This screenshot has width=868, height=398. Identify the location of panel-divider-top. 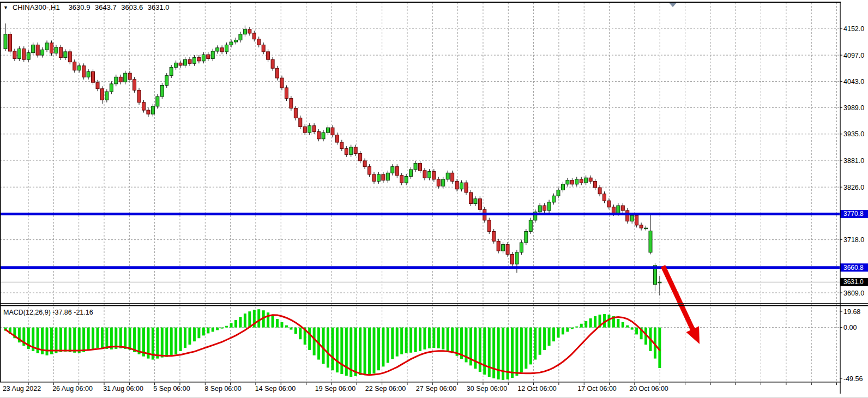
(434, 303).